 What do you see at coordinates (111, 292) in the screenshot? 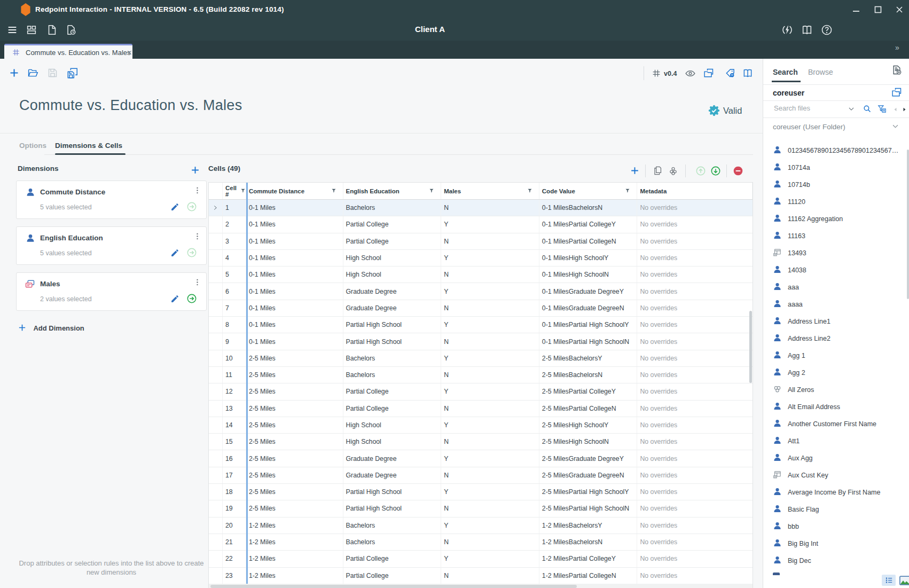
I see `dimension-card-males: Males 2 values selected` at bounding box center [111, 292].